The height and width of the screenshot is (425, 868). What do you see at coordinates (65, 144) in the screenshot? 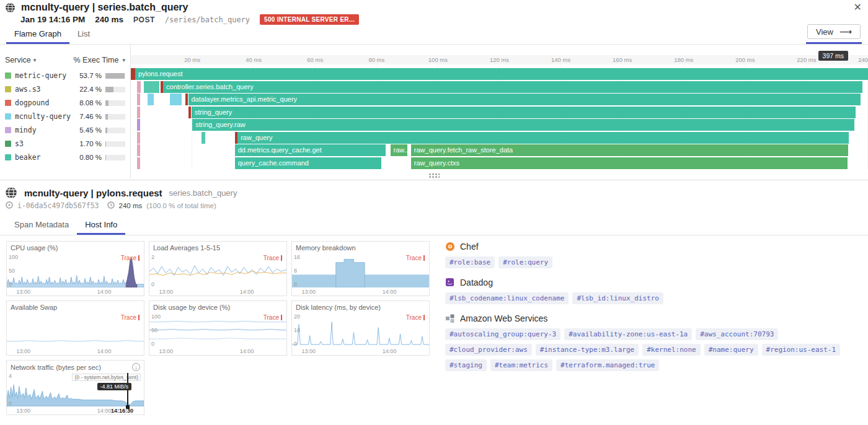
I see `service-row: s31.70 %` at bounding box center [65, 144].